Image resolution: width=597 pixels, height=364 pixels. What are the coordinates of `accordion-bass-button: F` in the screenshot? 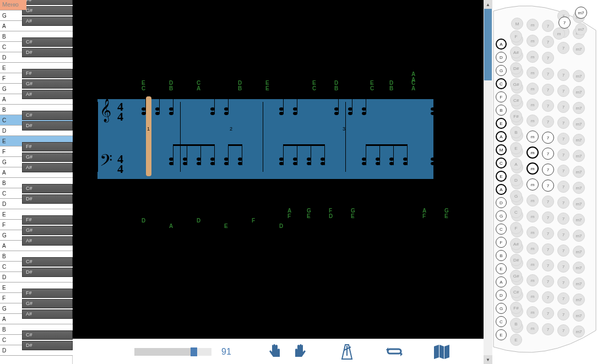 It's located at (501, 242).